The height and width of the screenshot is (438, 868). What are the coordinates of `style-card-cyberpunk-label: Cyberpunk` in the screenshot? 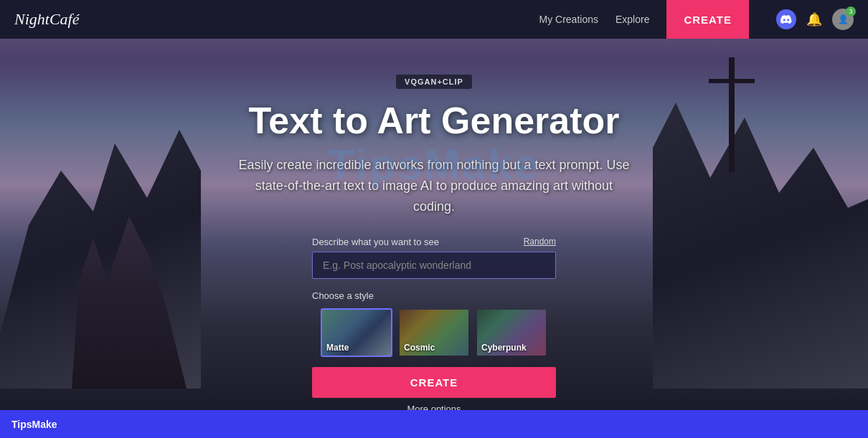 It's located at (504, 348).